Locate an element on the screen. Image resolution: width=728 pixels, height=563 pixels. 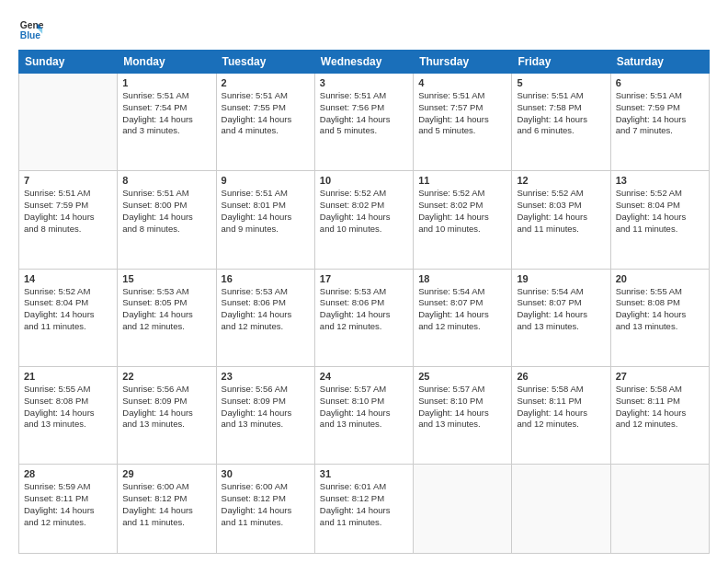
day-number: 10 is located at coordinates (364, 180).